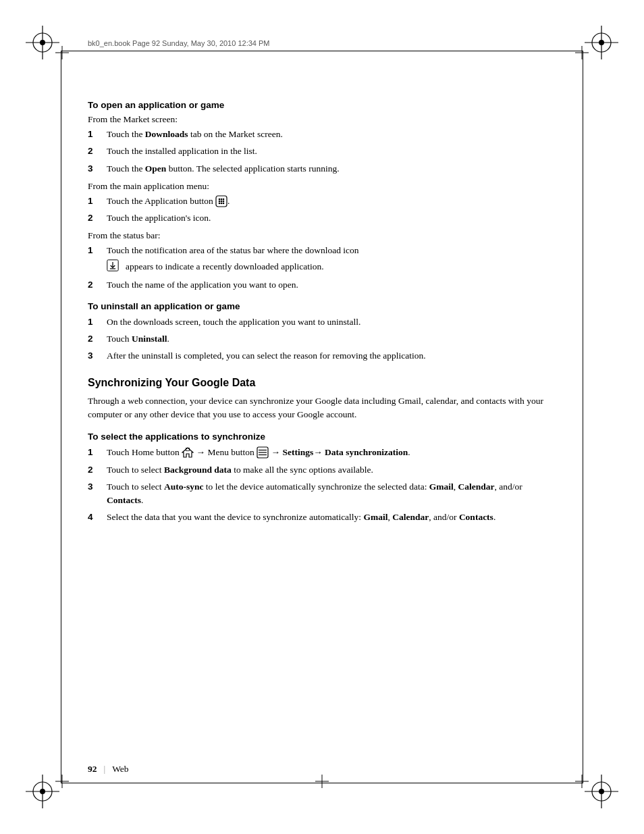 This screenshot has height=834, width=644. I want to click on step-market-1: 1 Touch the Downloads tab on the Market …, so click(322, 134).